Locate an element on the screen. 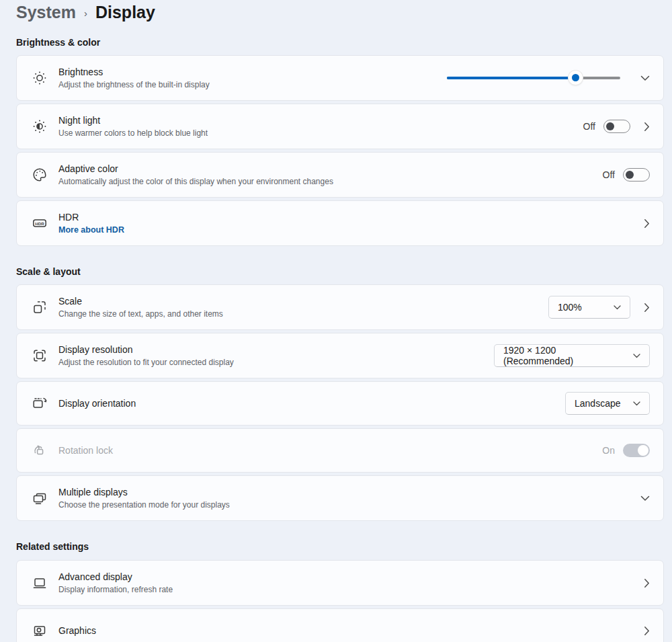  setting-title: Display resolution is located at coordinates (276, 350).